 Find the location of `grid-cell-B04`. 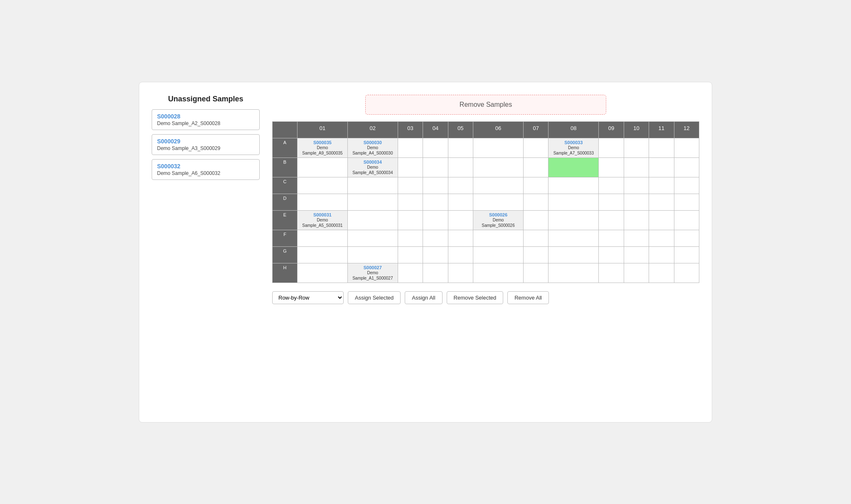

grid-cell-B04 is located at coordinates (435, 167).